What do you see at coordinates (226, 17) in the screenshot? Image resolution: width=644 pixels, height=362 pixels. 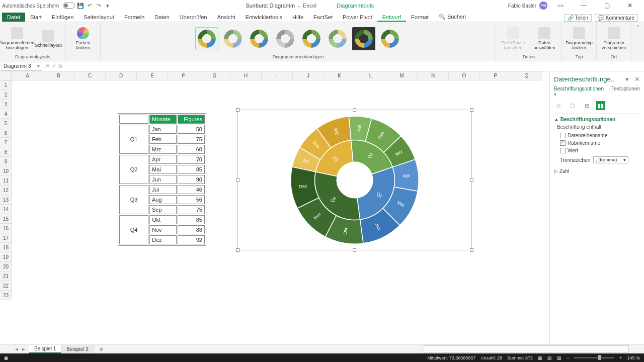 I see `tab-view: Ansicht` at bounding box center [226, 17].